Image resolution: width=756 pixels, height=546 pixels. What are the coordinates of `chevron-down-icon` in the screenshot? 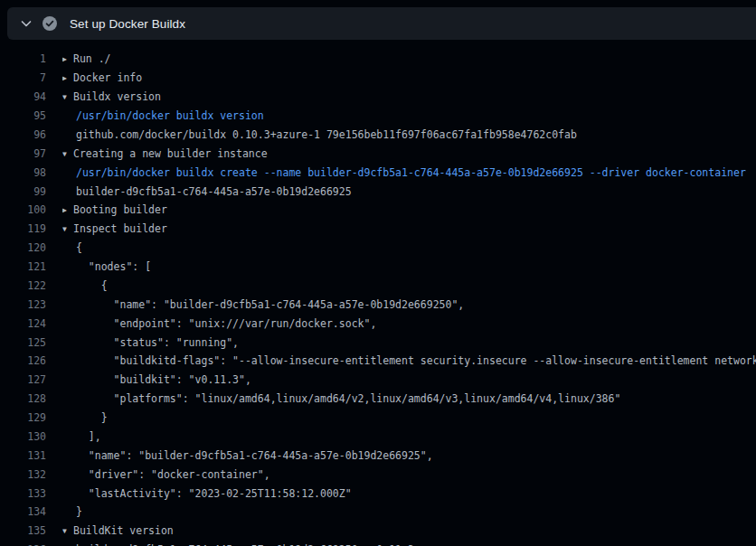 It's located at (26, 24).